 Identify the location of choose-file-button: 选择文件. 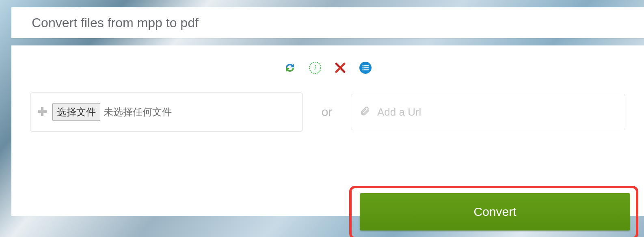
(76, 112).